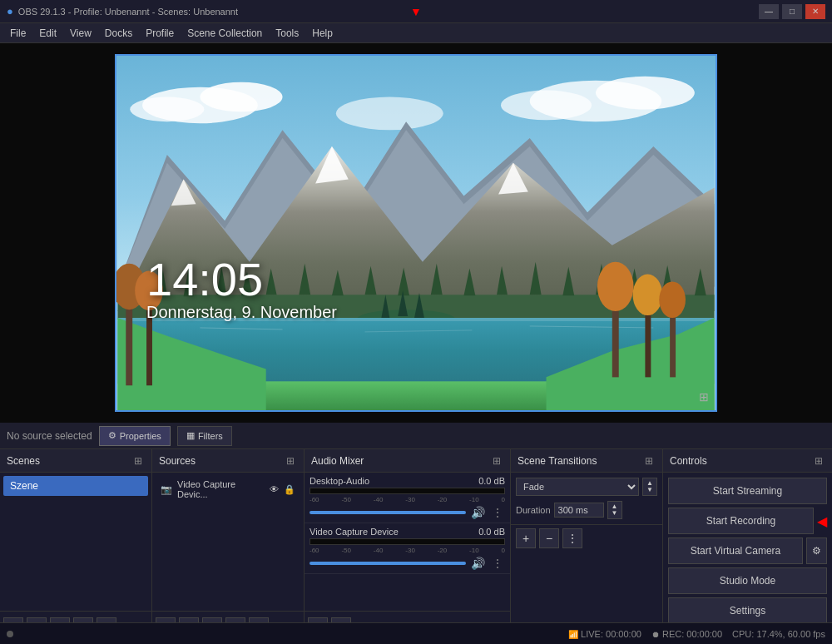 Image resolution: width=832 pixels, height=644 pixels. Describe the element at coordinates (747, 491) in the screenshot. I see `start-streaming-button: Start Streaming` at that location.